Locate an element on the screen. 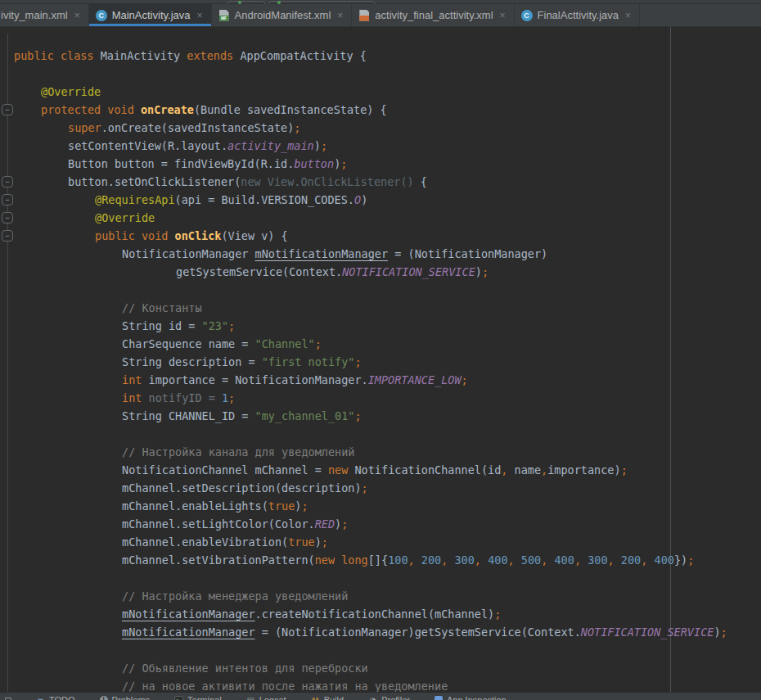 Image resolution: width=761 pixels, height=700 pixels. code-line: NotificationManager mNotificationManager… is located at coordinates (380, 254).